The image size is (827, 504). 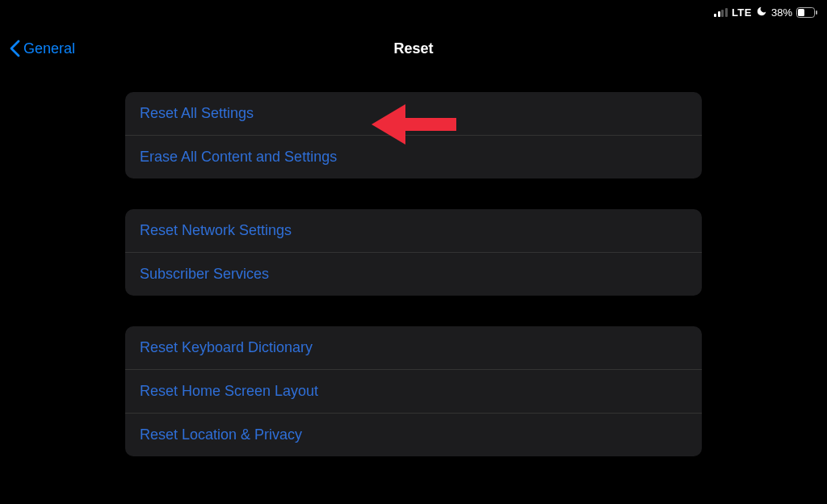 What do you see at coordinates (414, 48) in the screenshot?
I see `navigation-header: General Reset` at bounding box center [414, 48].